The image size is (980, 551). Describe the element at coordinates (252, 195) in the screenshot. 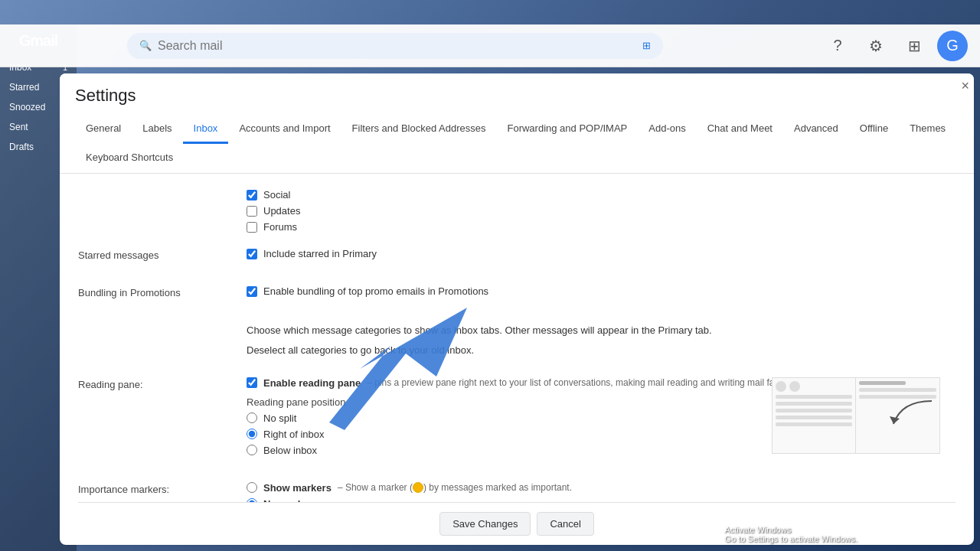

I see `checkbox-social` at that location.